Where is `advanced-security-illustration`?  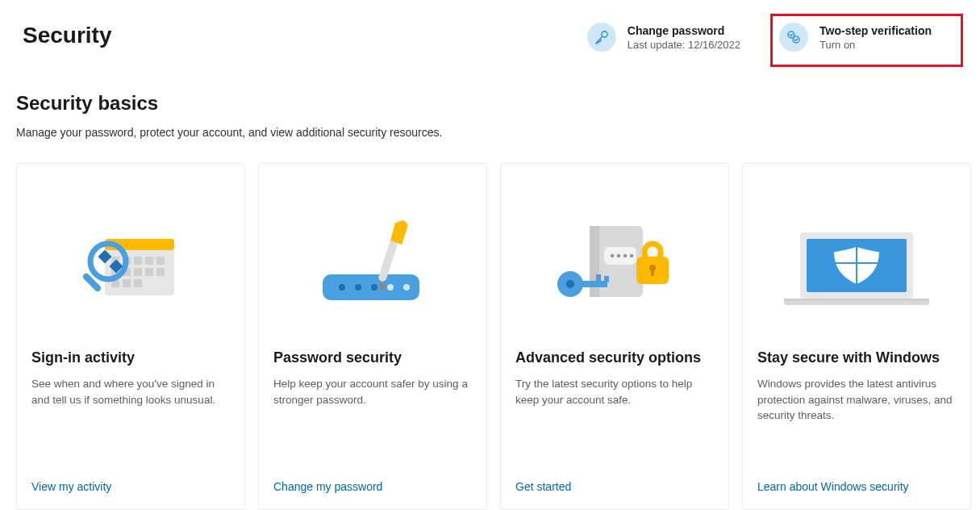 advanced-security-illustration is located at coordinates (615, 253).